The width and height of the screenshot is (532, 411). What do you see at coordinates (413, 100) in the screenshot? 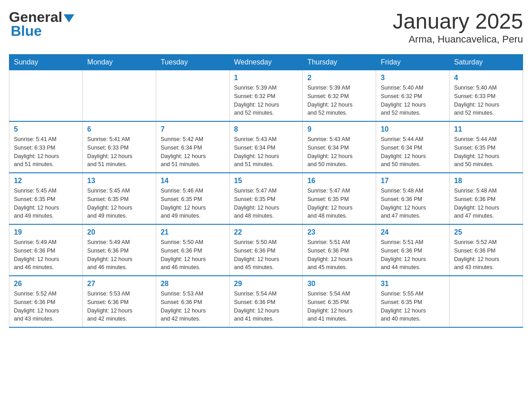
I see `day-info: Sunrise: 5:40 AMSunset: 6:32 PMDaylight:…` at bounding box center [413, 100].